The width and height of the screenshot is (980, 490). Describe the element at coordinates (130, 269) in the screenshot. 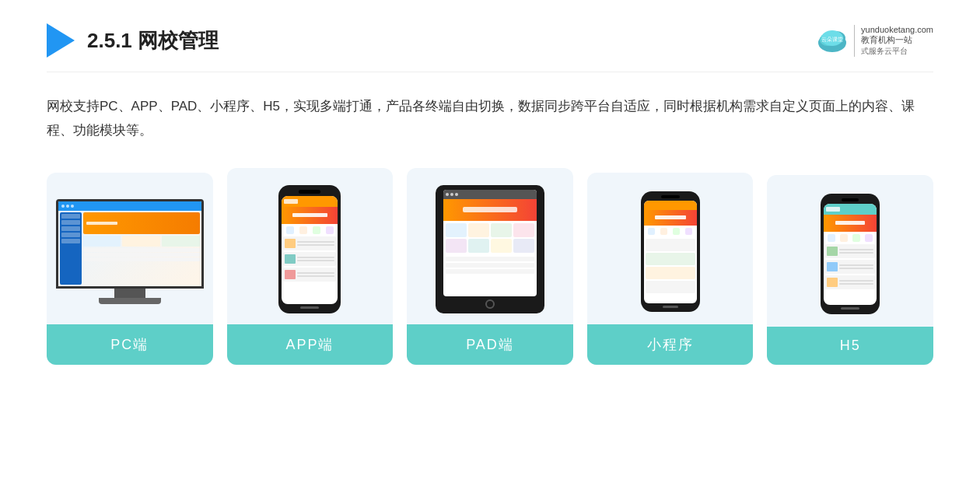

I see `card-pc: PC端` at that location.